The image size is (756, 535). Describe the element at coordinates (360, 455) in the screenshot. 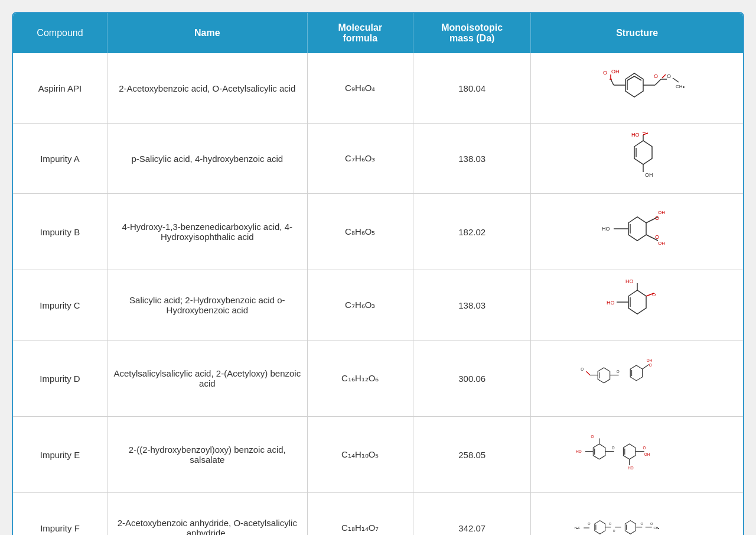

I see `cell-formula: C₁₄H₁₀O₅` at that location.